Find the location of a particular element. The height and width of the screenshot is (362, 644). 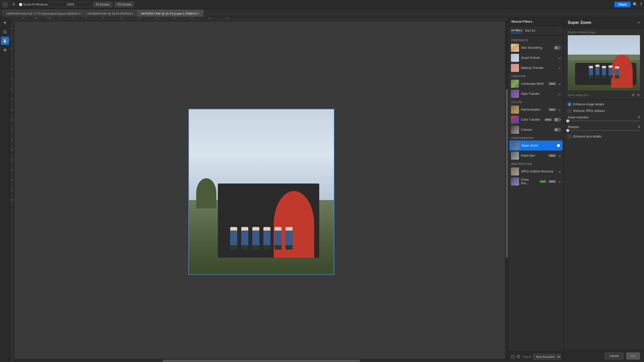

scroll-all-windows-checkbox is located at coordinates (21, 5).